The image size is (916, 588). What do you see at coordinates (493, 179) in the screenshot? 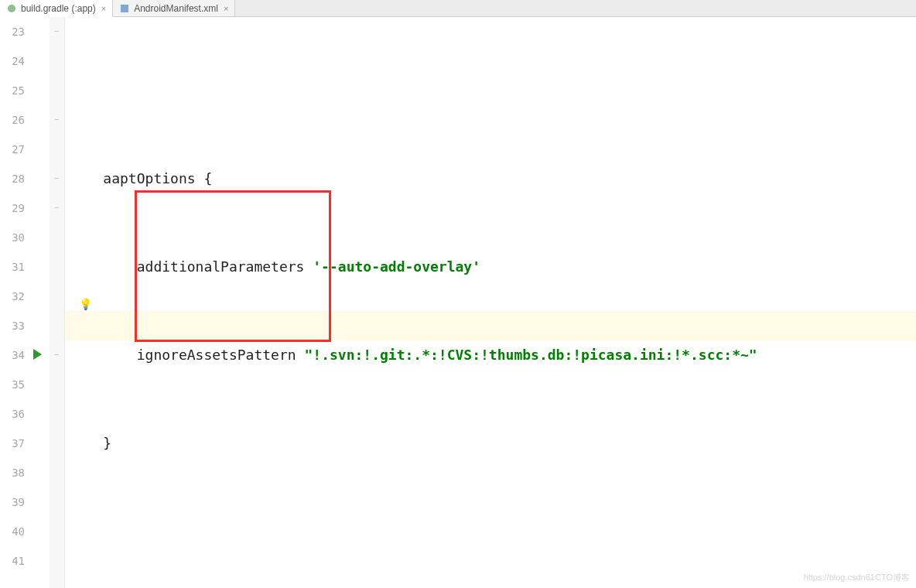
I see `code-line: aaptOptions {` at bounding box center [493, 179].